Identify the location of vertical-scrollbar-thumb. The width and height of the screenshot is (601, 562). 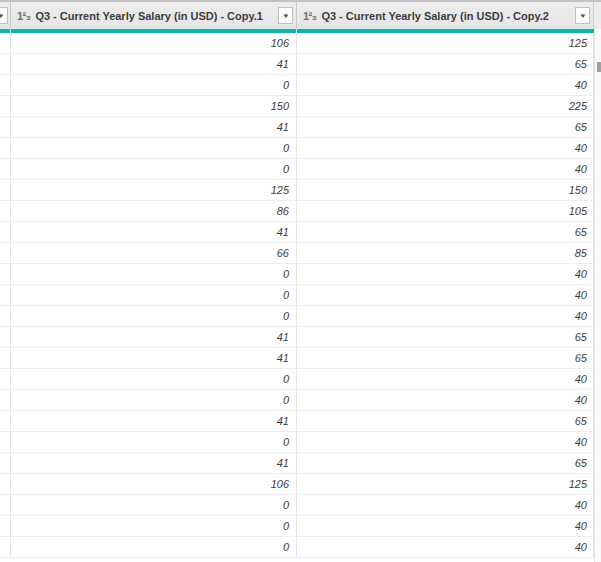
(599, 67).